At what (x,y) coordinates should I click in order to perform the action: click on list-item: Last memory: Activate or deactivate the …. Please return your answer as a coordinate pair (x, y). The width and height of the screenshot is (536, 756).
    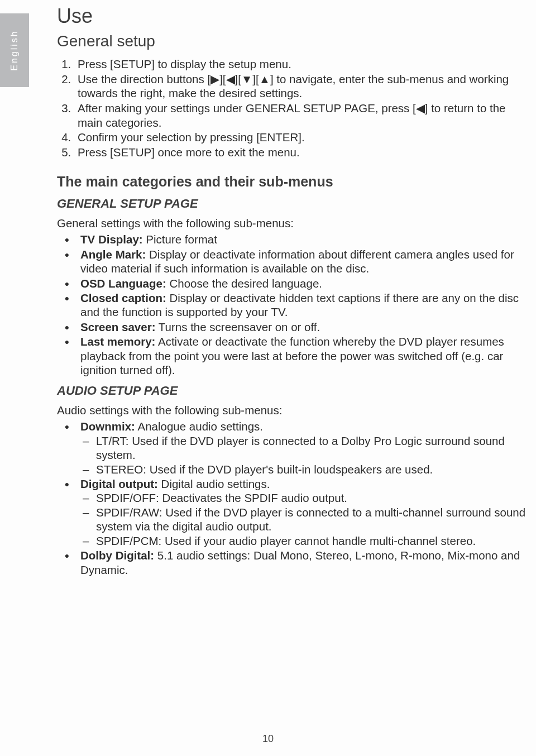
    Looking at the image, I should click on (291, 356).